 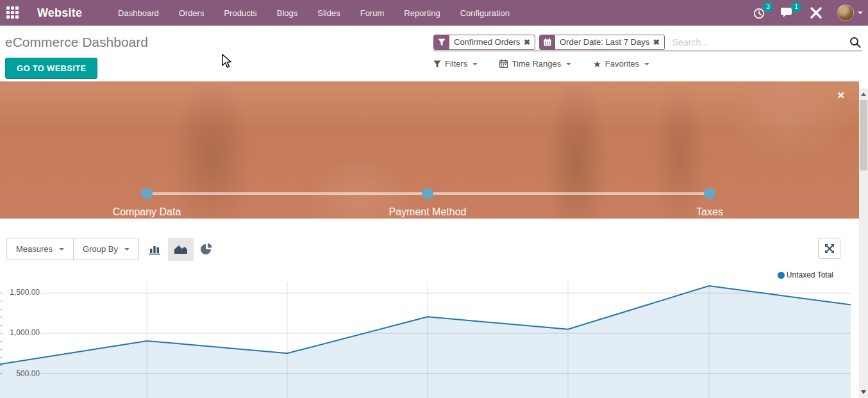 What do you see at coordinates (805, 275) in the screenshot?
I see `chart-legend: Untaxed Total` at bounding box center [805, 275].